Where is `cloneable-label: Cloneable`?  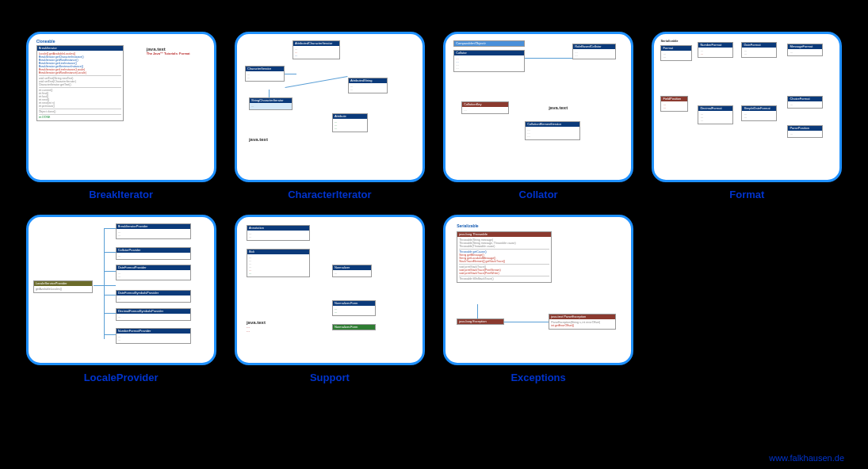
cloneable-label: Cloneable is located at coordinates (46, 41).